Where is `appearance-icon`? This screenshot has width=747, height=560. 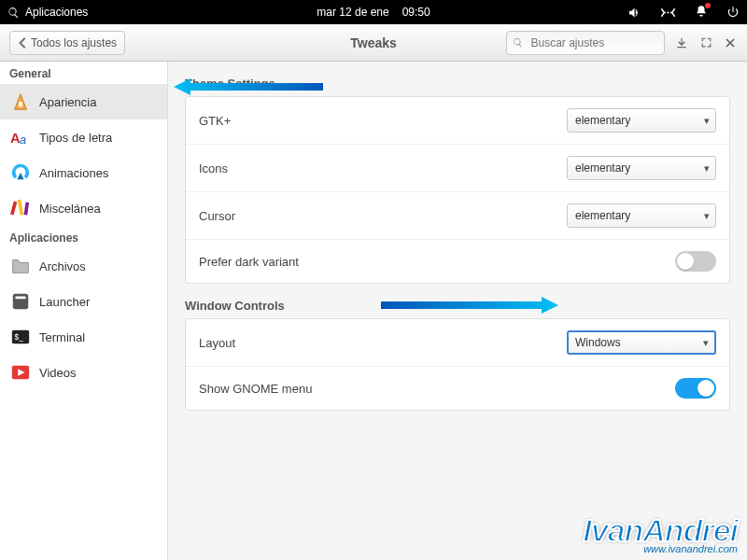 appearance-icon is located at coordinates (21, 102).